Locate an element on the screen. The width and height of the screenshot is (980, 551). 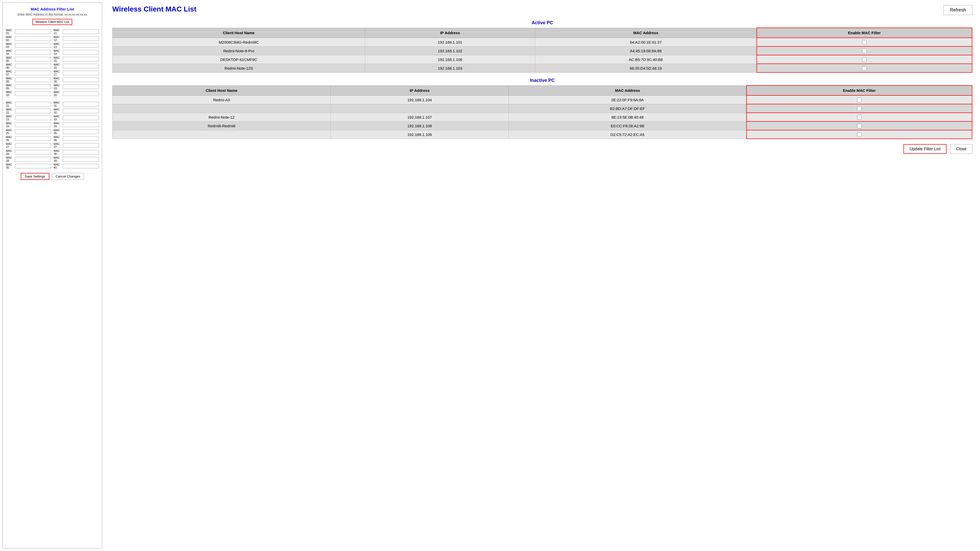
inactive-col-mac: MAC Address is located at coordinates (628, 91).